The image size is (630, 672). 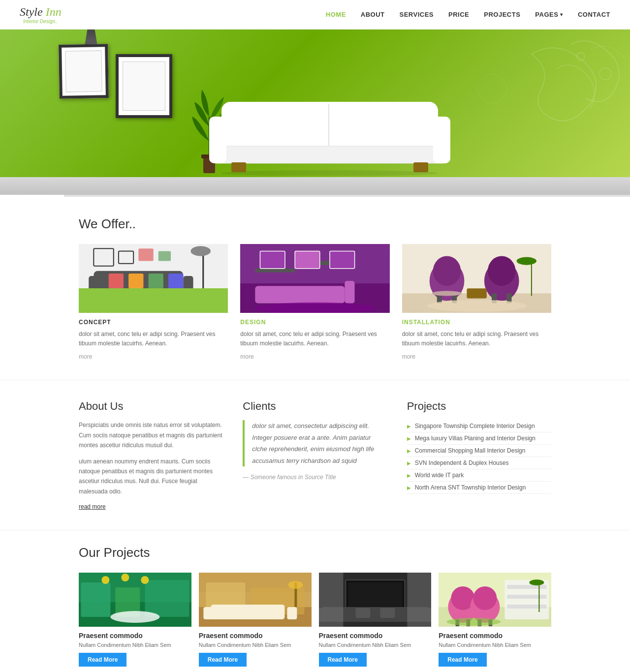 I want to click on offer-concept-image, so click(x=154, y=278).